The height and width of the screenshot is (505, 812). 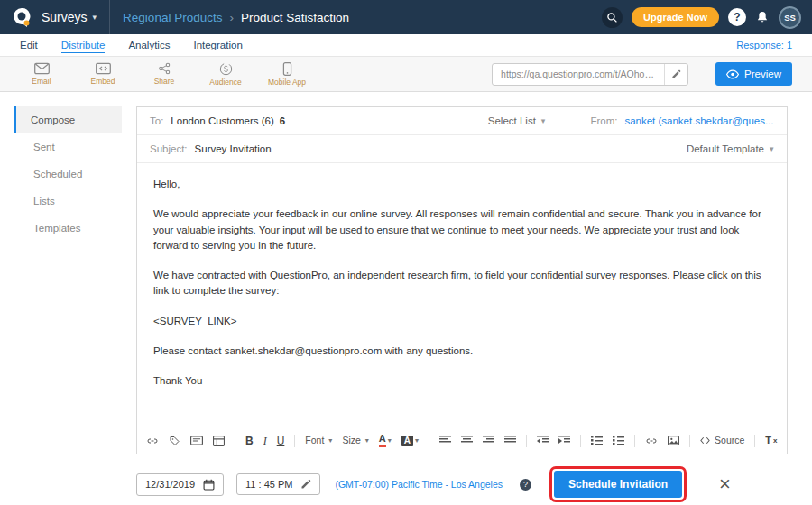 I want to click on to-row: To: London Customers (6) 6 Select List ▾…, so click(x=462, y=121).